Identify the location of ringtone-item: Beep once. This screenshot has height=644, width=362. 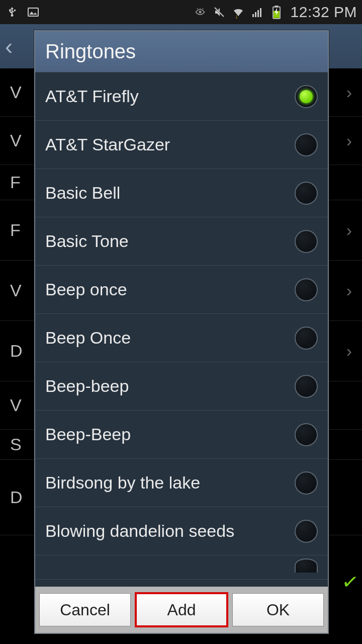
(182, 290).